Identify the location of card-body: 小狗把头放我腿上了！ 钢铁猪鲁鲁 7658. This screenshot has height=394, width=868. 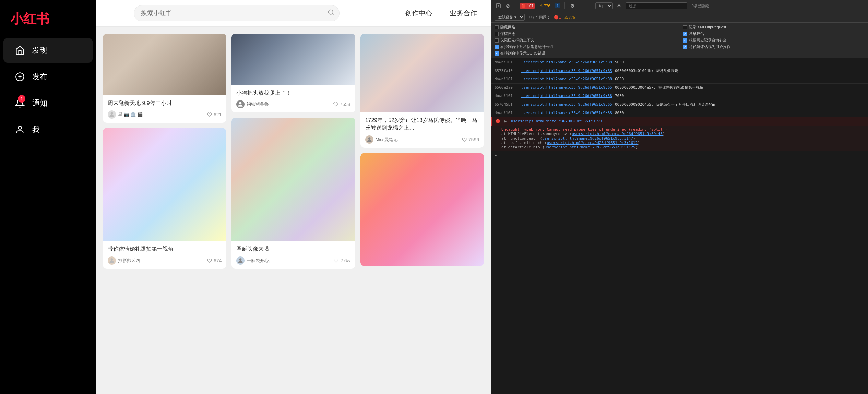
(293, 99).